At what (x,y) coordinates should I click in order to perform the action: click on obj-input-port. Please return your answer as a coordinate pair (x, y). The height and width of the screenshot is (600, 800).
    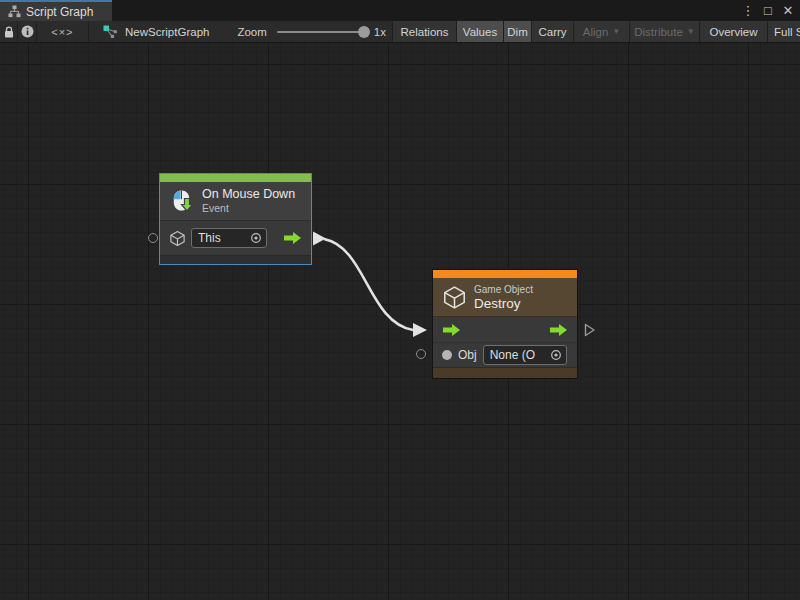
    Looking at the image, I should click on (447, 355).